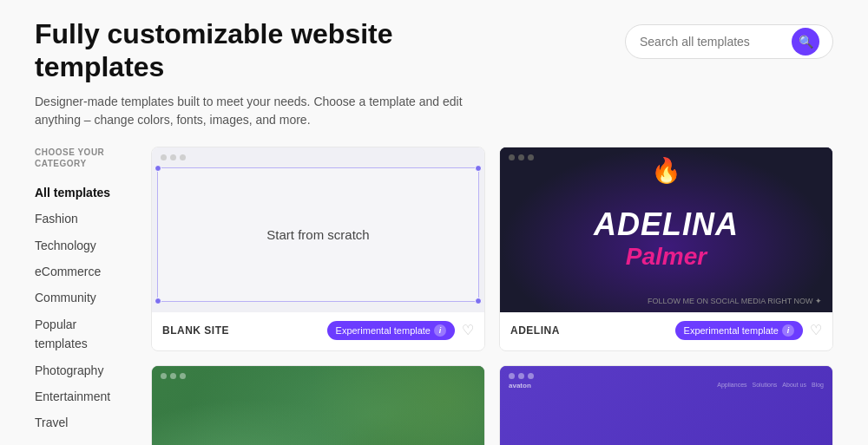 Image resolution: width=868 pixels, height=445 pixels. Describe the element at coordinates (196, 330) in the screenshot. I see `card-name-blank: BLANK SITE` at that location.